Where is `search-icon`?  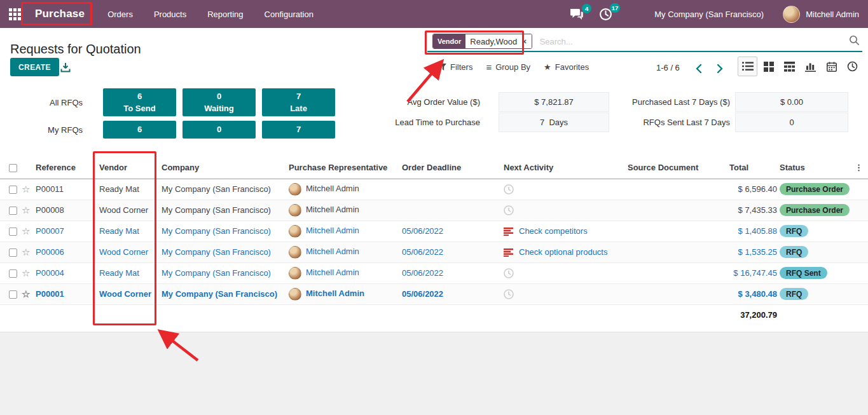
search-icon is located at coordinates (855, 42).